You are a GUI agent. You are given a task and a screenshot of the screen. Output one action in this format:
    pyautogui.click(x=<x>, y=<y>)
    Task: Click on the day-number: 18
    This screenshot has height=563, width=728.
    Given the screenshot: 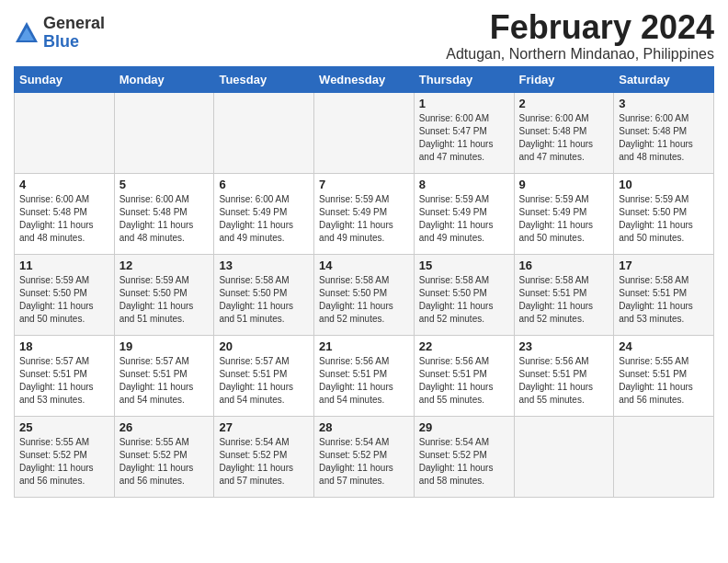 What is the action you would take?
    pyautogui.click(x=64, y=346)
    